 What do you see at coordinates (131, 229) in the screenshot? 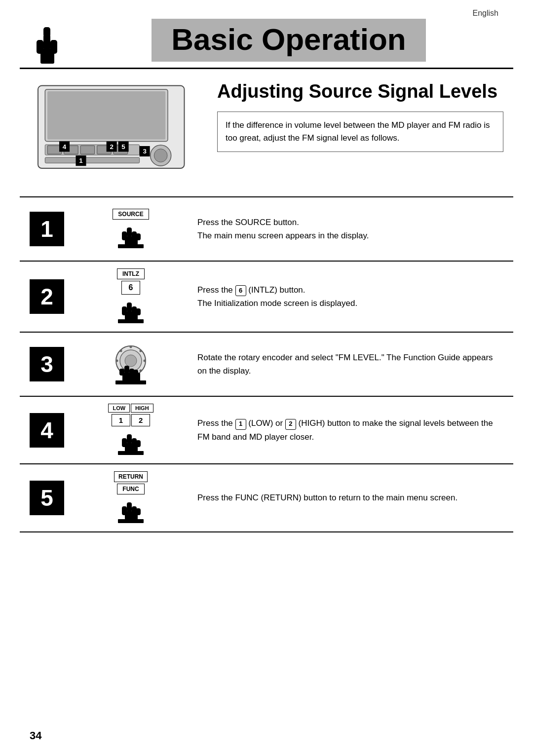
I see `step-1-icon: SOURCE` at bounding box center [131, 229].